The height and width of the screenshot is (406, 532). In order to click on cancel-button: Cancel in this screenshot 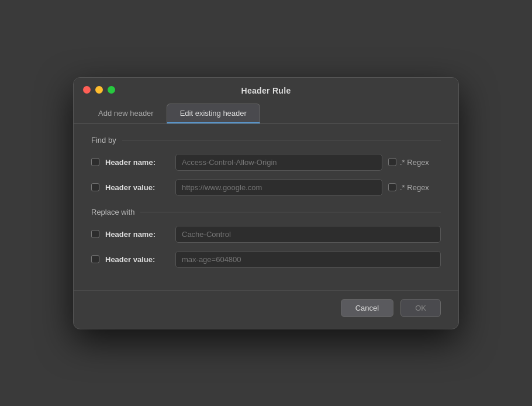, I will do `click(367, 308)`.